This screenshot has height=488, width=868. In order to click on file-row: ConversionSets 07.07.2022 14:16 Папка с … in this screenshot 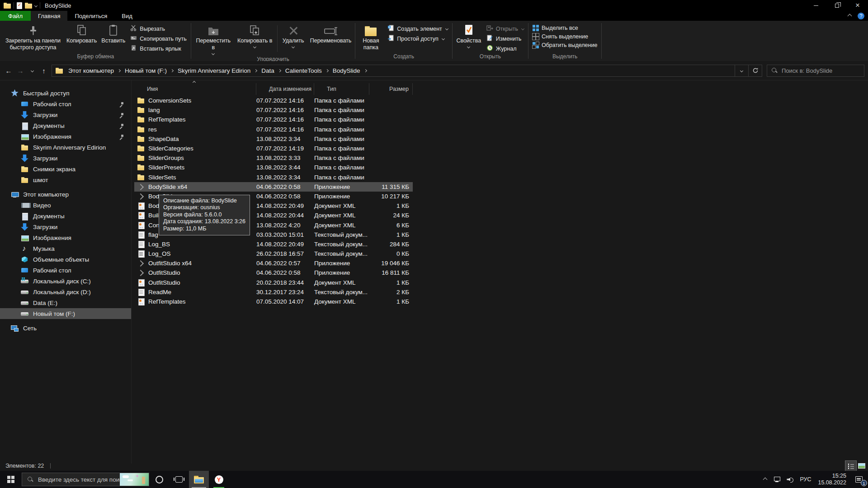, I will do `click(274, 100)`.